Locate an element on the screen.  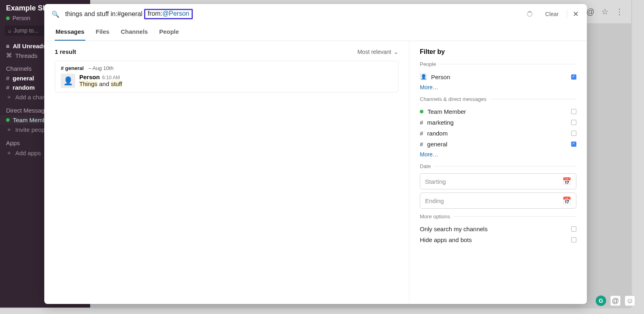
tab-channels: Channels is located at coordinates (134, 35).